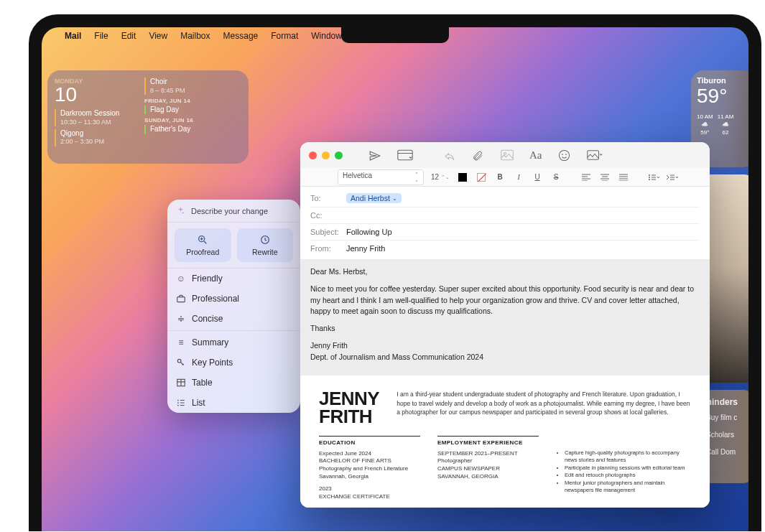 The image size is (765, 532). I want to click on menubar-format: Format, so click(284, 36).